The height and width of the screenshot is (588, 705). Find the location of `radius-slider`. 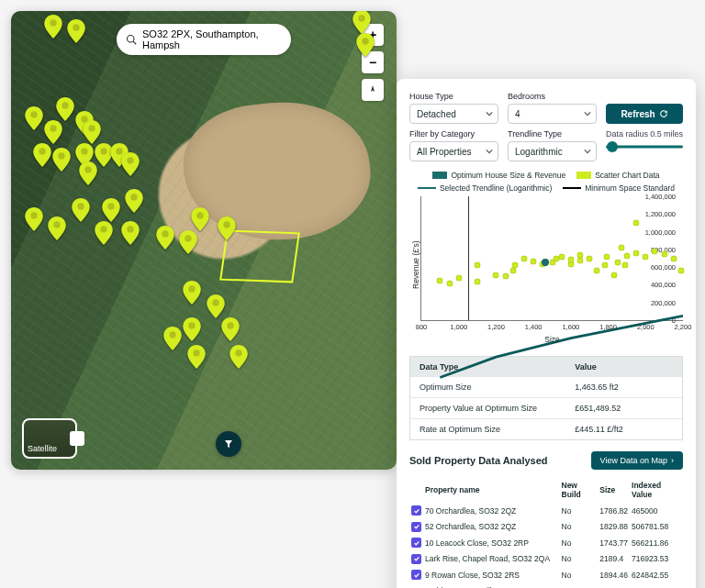

radius-slider is located at coordinates (644, 147).